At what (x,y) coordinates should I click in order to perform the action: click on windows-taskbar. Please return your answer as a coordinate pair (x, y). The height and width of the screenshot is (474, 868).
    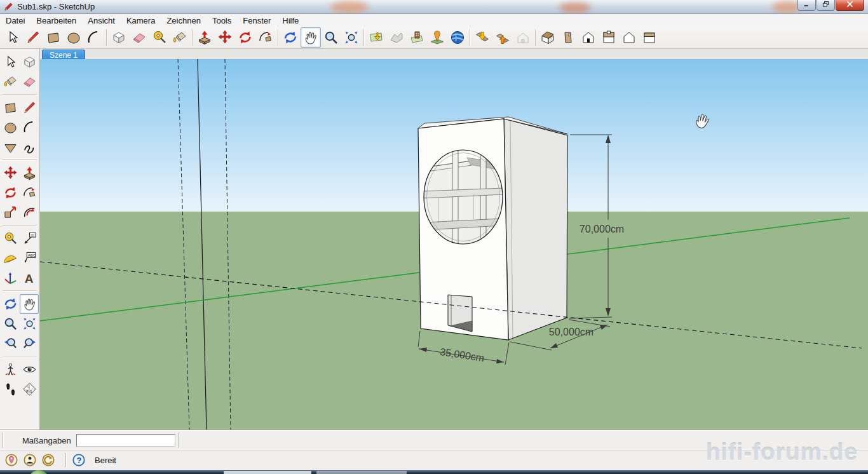
    Looking at the image, I should click on (434, 472).